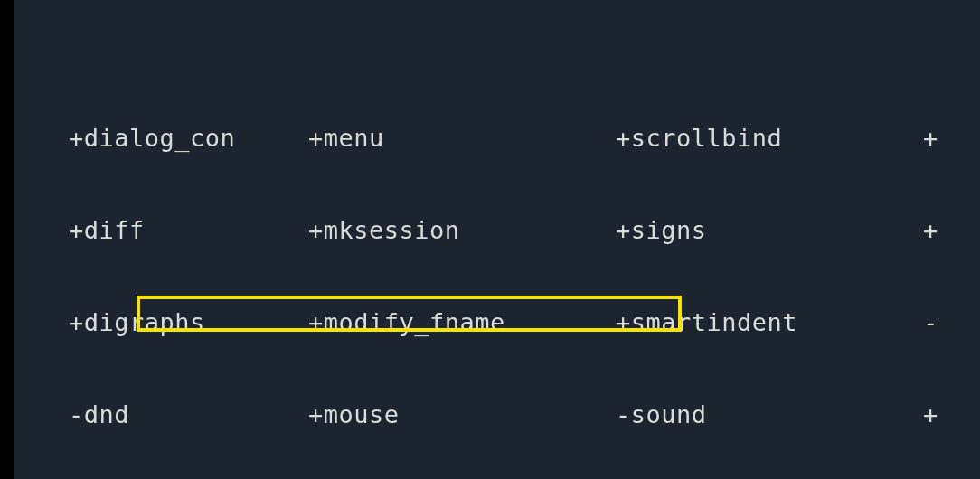  I want to click on feature-col2: +modify_fname, so click(462, 323).